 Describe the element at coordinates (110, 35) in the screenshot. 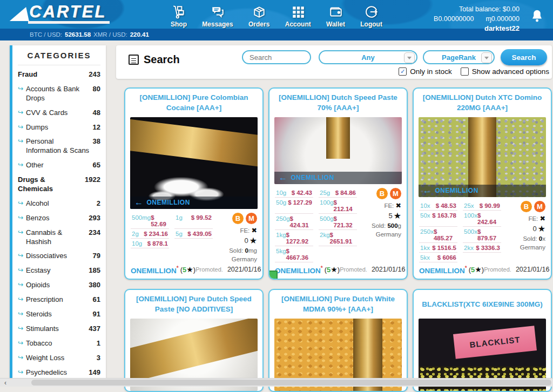

I see `xmr-usd-label: XMR / USD:` at that location.